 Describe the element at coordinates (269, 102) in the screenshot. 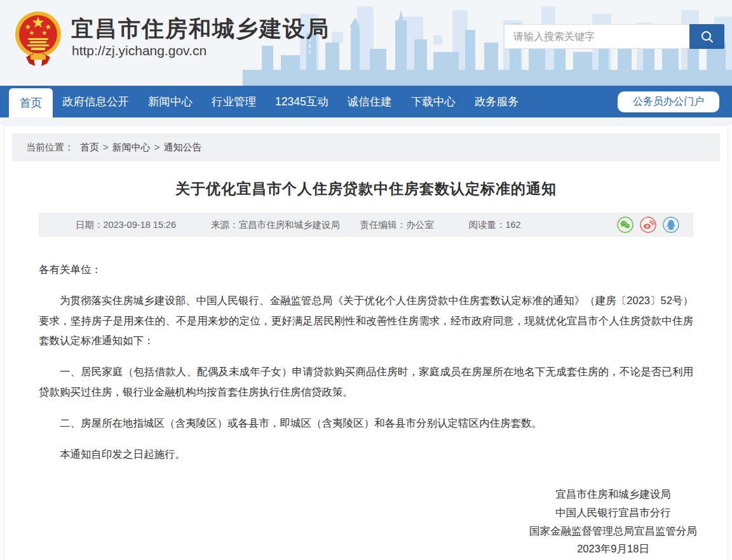

I see `nav-menu: 首页政府信息公开新闻中心行业管理12345互动诚信住建下载中心政务服务` at that location.